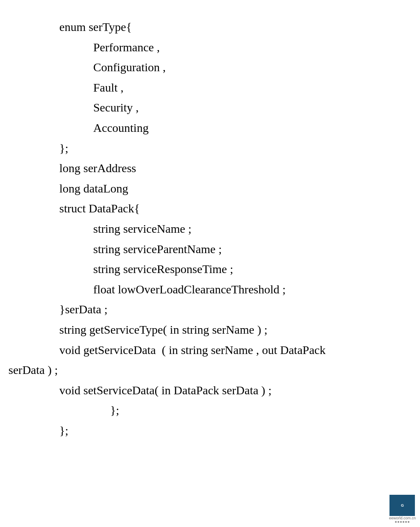 Image resolution: width=420 pixels, height=527 pixels. I want to click on code-line-18: serData ) ;, so click(206, 370).